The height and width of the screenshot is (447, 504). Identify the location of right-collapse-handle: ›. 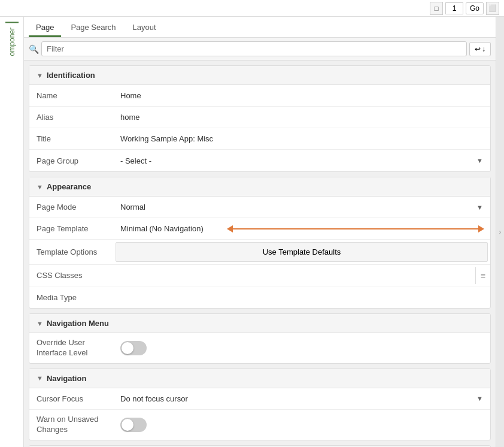
(500, 232).